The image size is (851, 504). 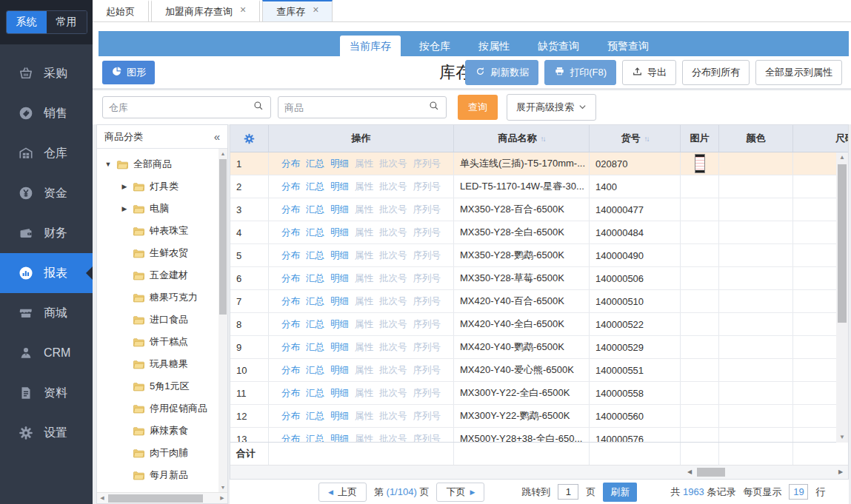 What do you see at coordinates (162, 275) in the screenshot?
I see `tree-item: 五金建材` at bounding box center [162, 275].